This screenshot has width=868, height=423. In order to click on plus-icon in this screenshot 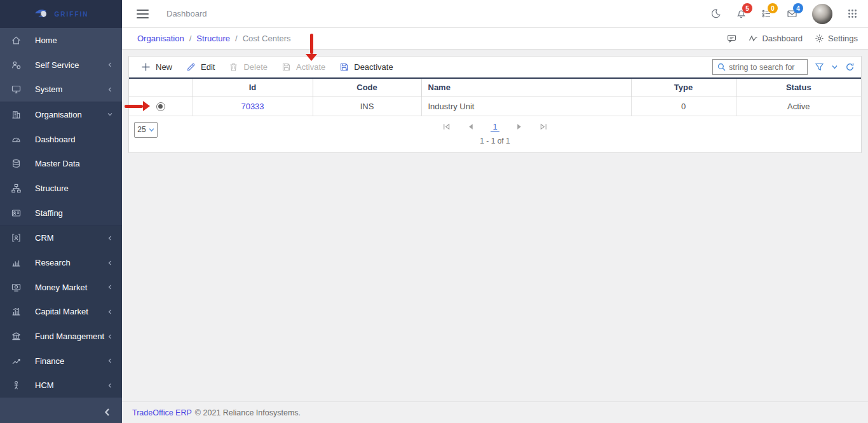, I will do `click(146, 67)`.